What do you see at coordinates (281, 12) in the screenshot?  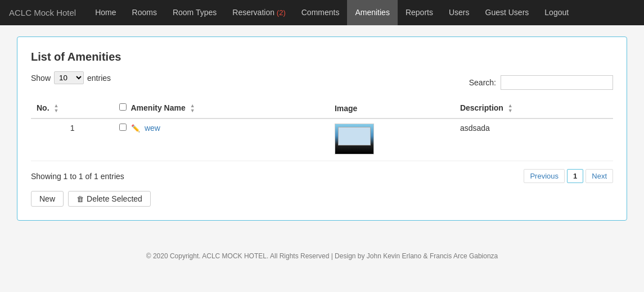 I see `reservation-badge: (2)` at bounding box center [281, 12].